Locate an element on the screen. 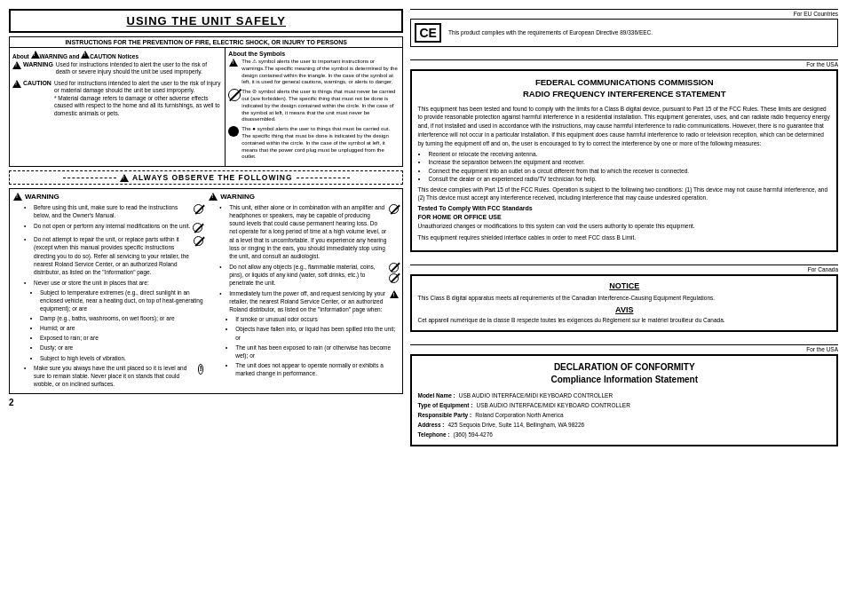 This screenshot has height=616, width=847. warning-label-text: WARNING is located at coordinates (38, 64).